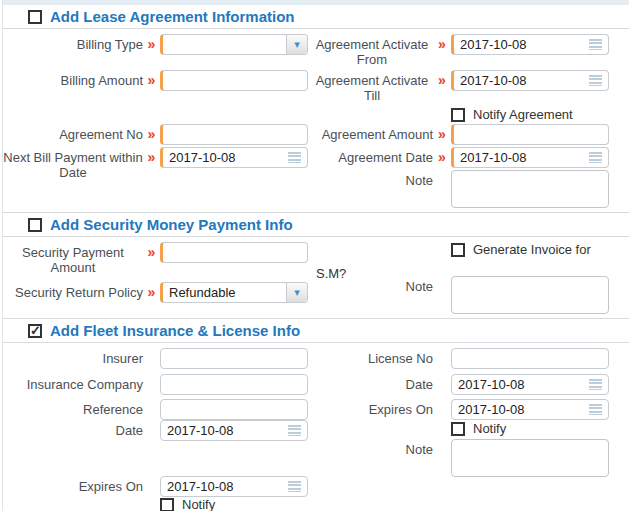 The width and height of the screenshot is (629, 511). I want to click on field-label-expires-on-right: Expires On, so click(401, 410).